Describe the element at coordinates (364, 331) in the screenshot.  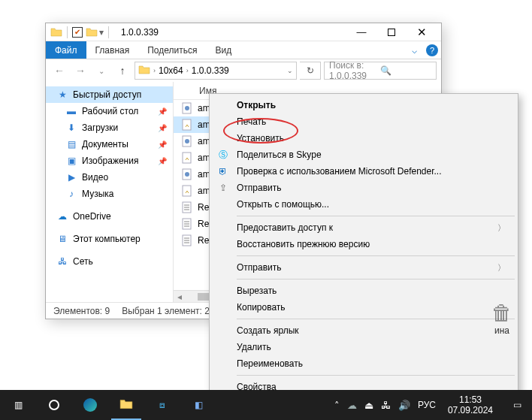
I see `ctx-create-shortcut: Создать ярлык` at that location.